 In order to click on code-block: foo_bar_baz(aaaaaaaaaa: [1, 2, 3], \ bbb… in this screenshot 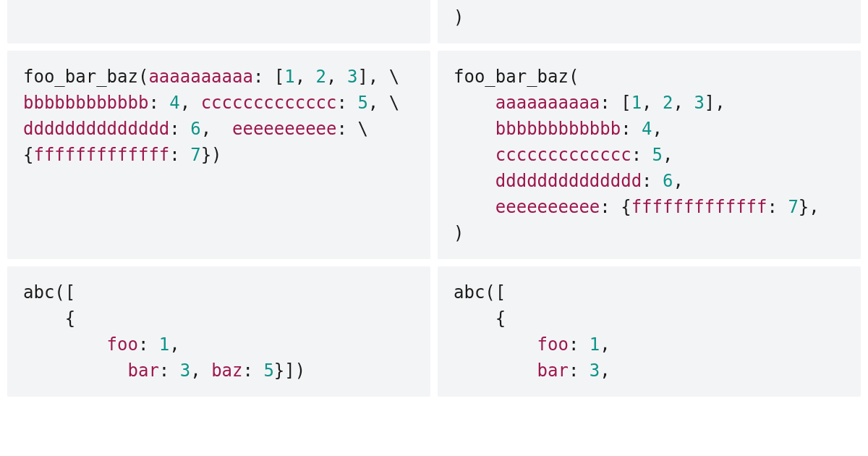, I will do `click(218, 116)`.